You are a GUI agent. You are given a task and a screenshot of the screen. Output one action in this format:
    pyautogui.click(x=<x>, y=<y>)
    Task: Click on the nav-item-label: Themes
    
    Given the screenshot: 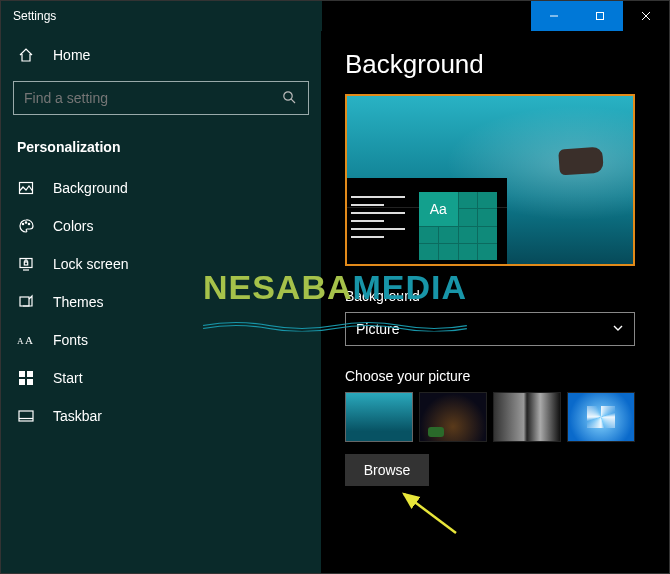 What is the action you would take?
    pyautogui.click(x=78, y=302)
    